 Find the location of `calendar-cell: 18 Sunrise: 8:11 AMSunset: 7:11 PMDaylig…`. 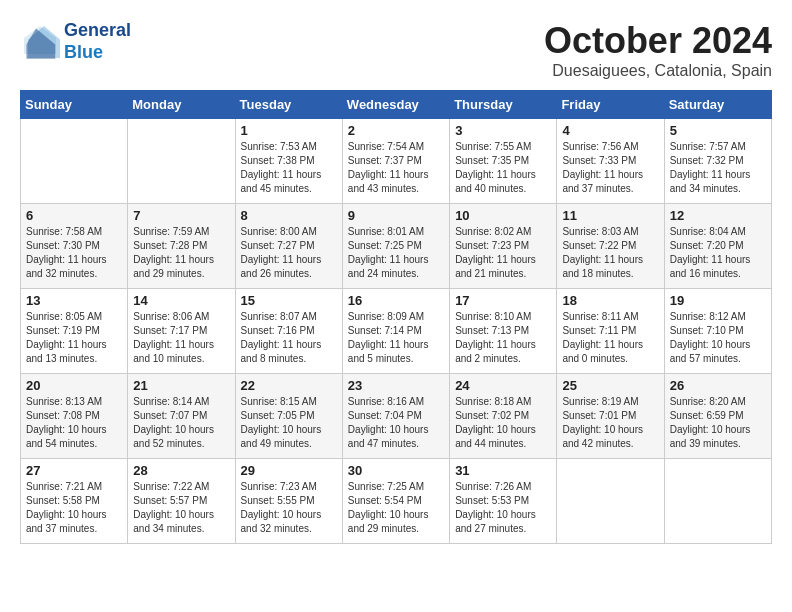

calendar-cell: 18 Sunrise: 8:11 AMSunset: 7:11 PMDaylig… is located at coordinates (610, 332).